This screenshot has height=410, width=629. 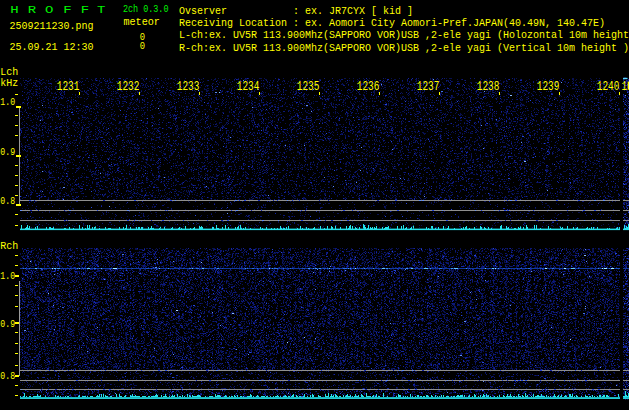 I want to click on svg-text: 1240, so click(x=608, y=87).